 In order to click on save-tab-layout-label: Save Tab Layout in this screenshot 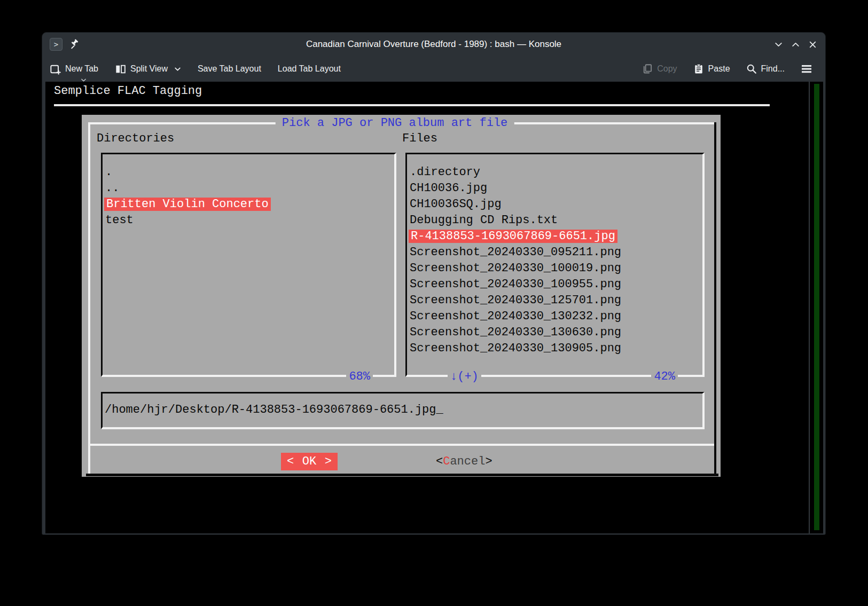, I will do `click(230, 69)`.